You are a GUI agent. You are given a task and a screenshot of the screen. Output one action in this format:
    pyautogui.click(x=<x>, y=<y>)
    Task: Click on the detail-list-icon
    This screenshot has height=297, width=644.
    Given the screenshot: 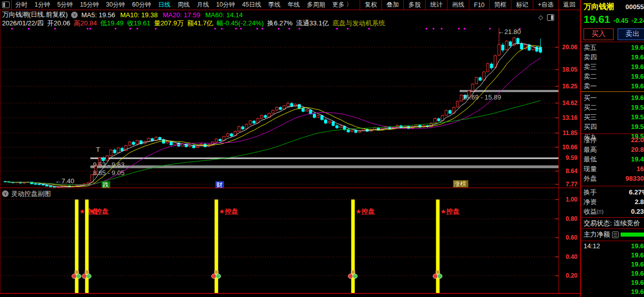 What is the action you would take?
    pyautogui.click(x=616, y=235)
    